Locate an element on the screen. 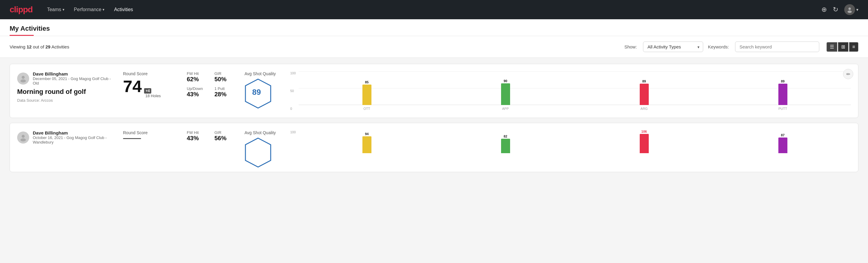 This screenshot has height=263, width=868. user-info-2: Dave Billingham October 16, 2021 - Gog M… is located at coordinates (73, 137).